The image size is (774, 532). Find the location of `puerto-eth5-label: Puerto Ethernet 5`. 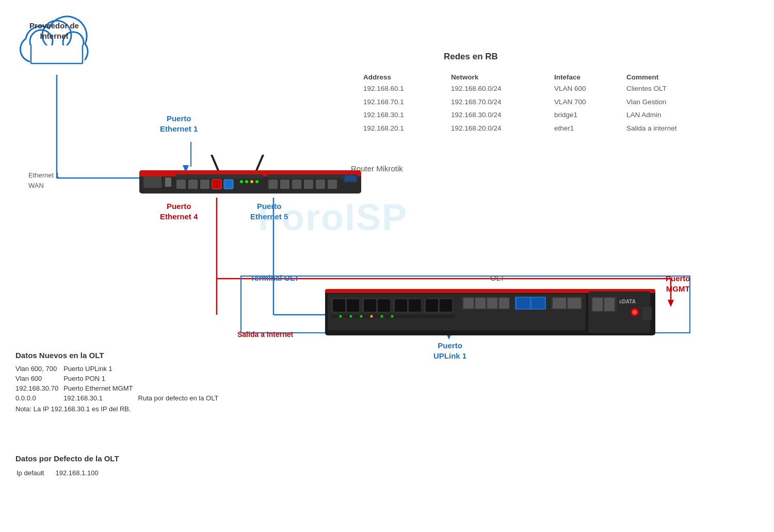

puerto-eth5-label: Puerto Ethernet 5 is located at coordinates (269, 212).